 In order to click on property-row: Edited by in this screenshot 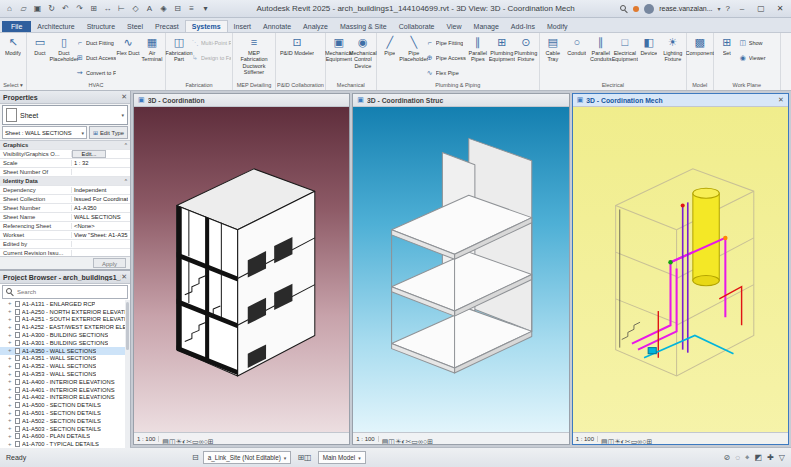, I will do `click(65, 244)`.